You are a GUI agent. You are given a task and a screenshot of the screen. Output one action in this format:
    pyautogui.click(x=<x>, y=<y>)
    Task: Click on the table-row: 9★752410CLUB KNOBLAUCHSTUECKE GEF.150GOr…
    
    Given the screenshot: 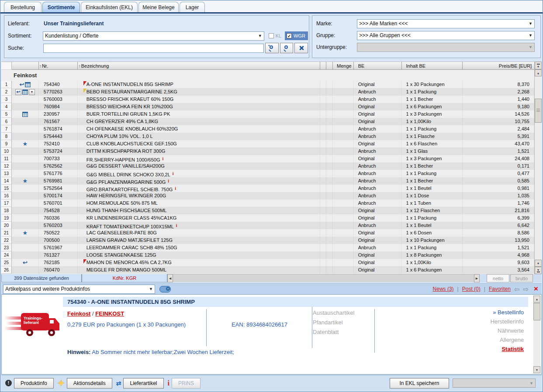 What is the action you would take?
    pyautogui.click(x=268, y=144)
    